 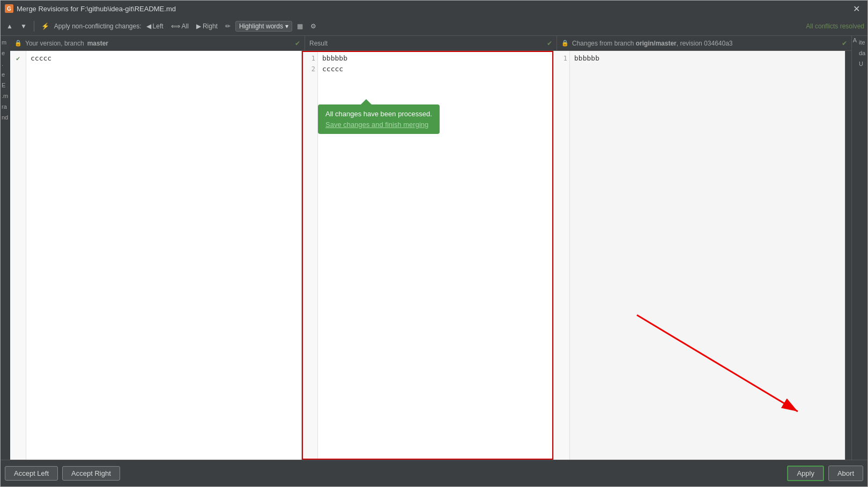 What do you see at coordinates (550, 43) in the screenshot?
I see `check-icon-center: ✔` at bounding box center [550, 43].